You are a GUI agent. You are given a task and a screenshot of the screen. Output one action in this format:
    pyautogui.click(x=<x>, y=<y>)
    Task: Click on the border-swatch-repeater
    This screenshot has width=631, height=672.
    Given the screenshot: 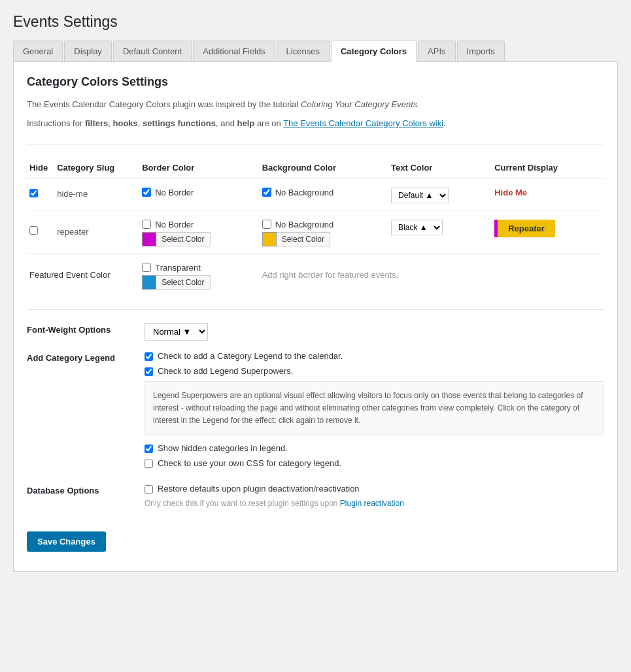 What is the action you would take?
    pyautogui.click(x=149, y=239)
    